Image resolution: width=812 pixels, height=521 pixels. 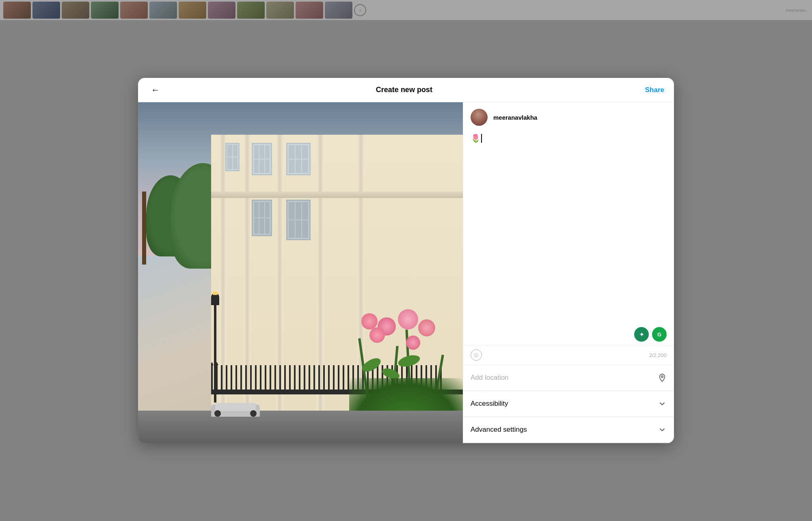 What do you see at coordinates (144, 228) in the screenshot?
I see `tree-trunk-left` at bounding box center [144, 228].